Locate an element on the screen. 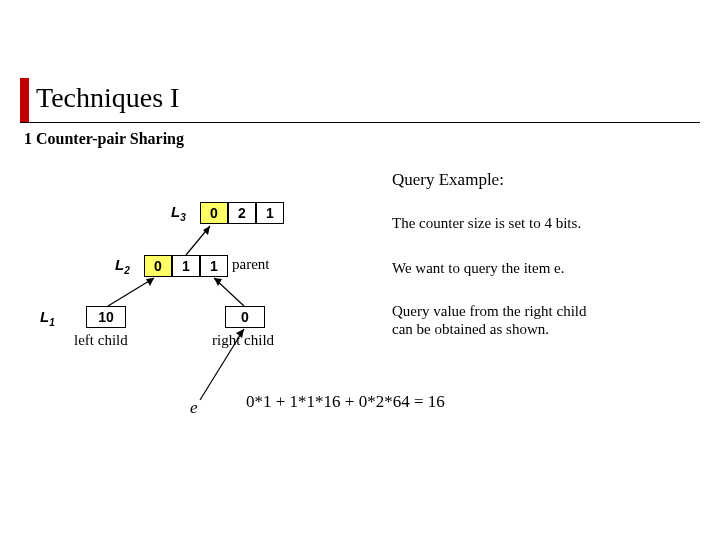 The height and width of the screenshot is (540, 720). section-subtitle: 1 Counter-pair Sharing is located at coordinates (104, 139).